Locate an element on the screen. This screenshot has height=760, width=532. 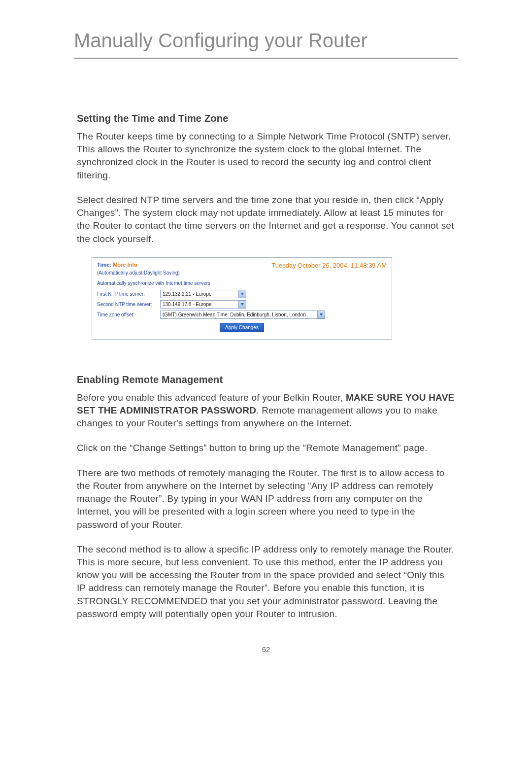
first-ntp-dropdown-button is located at coordinates (242, 294).